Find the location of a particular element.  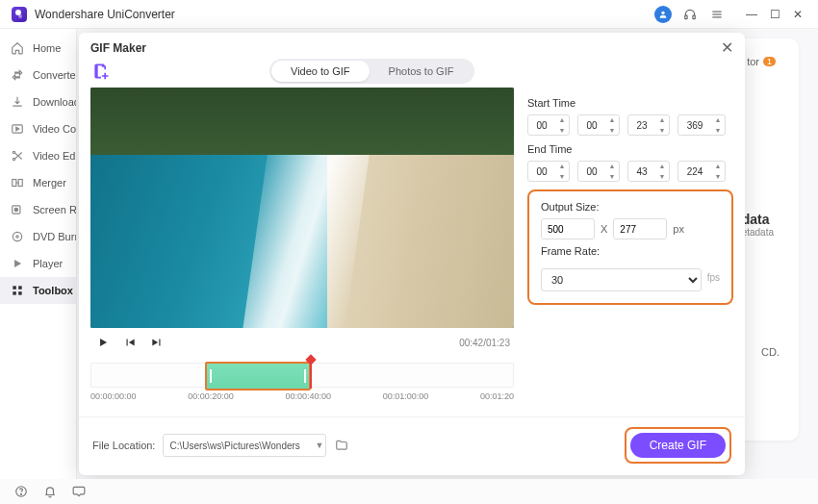

frame-rate-label: Frame Rate: is located at coordinates (630, 251).